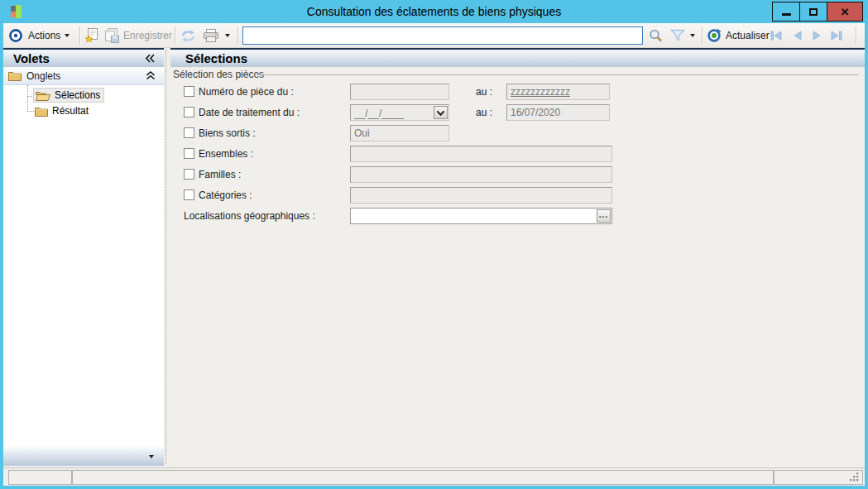 The image size is (868, 489). I want to click on page-title: Sélections, so click(209, 58).